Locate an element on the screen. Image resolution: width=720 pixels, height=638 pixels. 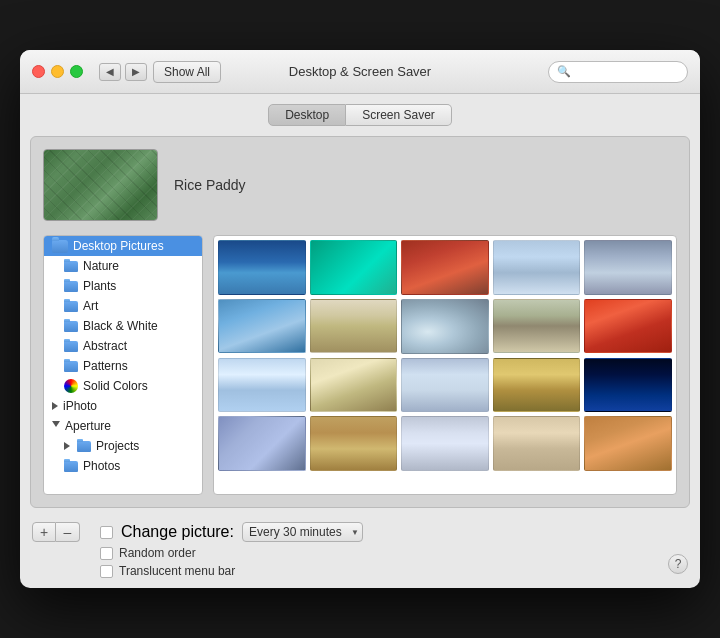
change-picture-label: Change picture: is located at coordinates (178, 532).